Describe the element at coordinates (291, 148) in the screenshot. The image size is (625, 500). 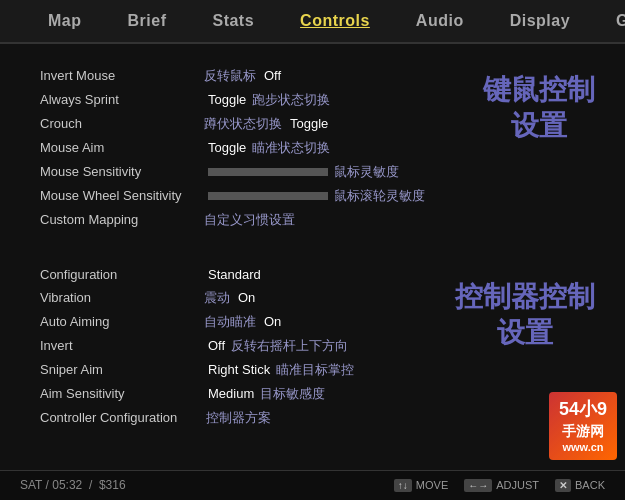
I see `value-mouse-aim-cn: 瞄准状态切换` at that location.